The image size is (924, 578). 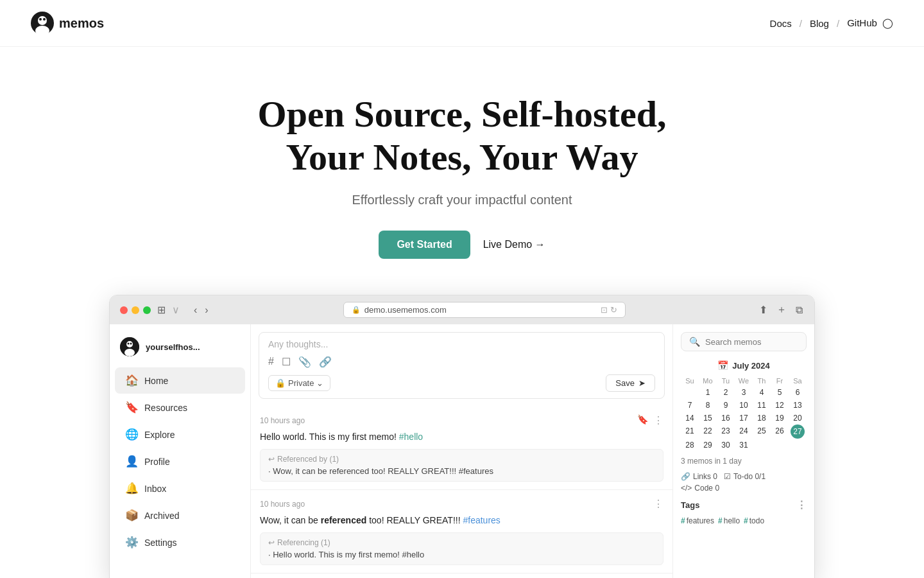 What do you see at coordinates (697, 521) in the screenshot?
I see `tag-features: # features` at bounding box center [697, 521].